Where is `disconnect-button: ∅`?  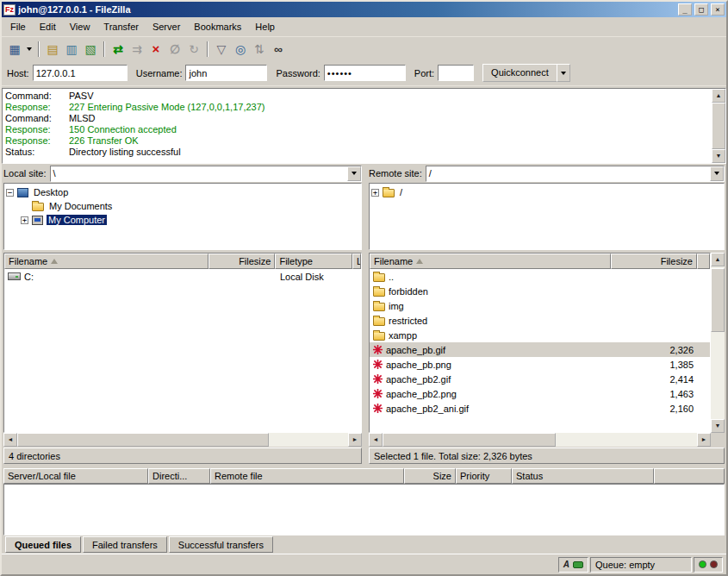 disconnect-button: ∅ is located at coordinates (175, 49).